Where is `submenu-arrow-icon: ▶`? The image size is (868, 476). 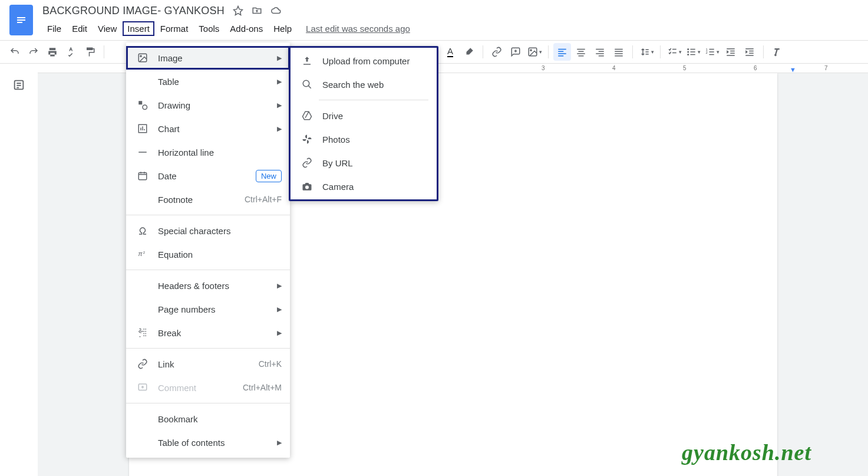
submenu-arrow-icon: ▶ is located at coordinates (279, 81).